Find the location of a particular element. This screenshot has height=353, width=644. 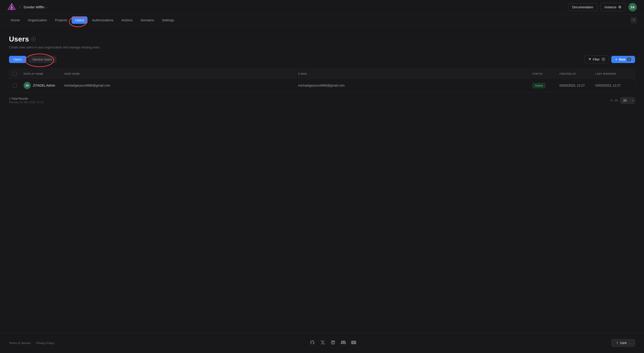

logo-area: / Dunder Mifflin ⌄ is located at coordinates (28, 7).